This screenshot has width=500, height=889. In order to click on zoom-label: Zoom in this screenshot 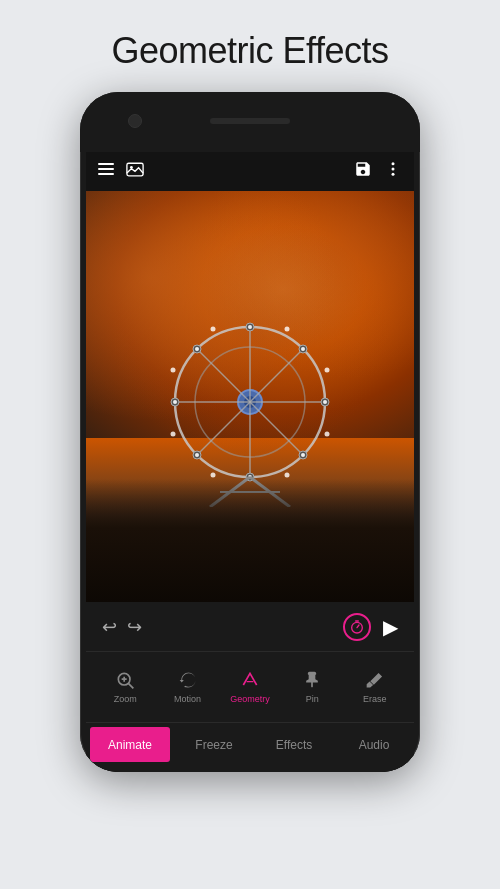, I will do `click(126, 699)`.